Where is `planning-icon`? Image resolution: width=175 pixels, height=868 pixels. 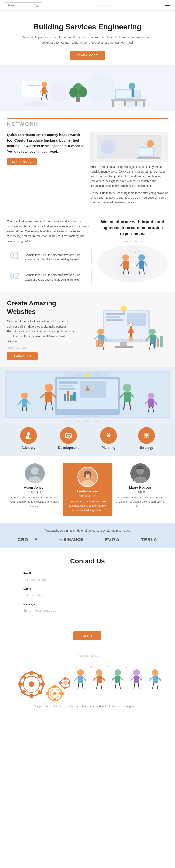 planning-icon is located at coordinates (109, 435).